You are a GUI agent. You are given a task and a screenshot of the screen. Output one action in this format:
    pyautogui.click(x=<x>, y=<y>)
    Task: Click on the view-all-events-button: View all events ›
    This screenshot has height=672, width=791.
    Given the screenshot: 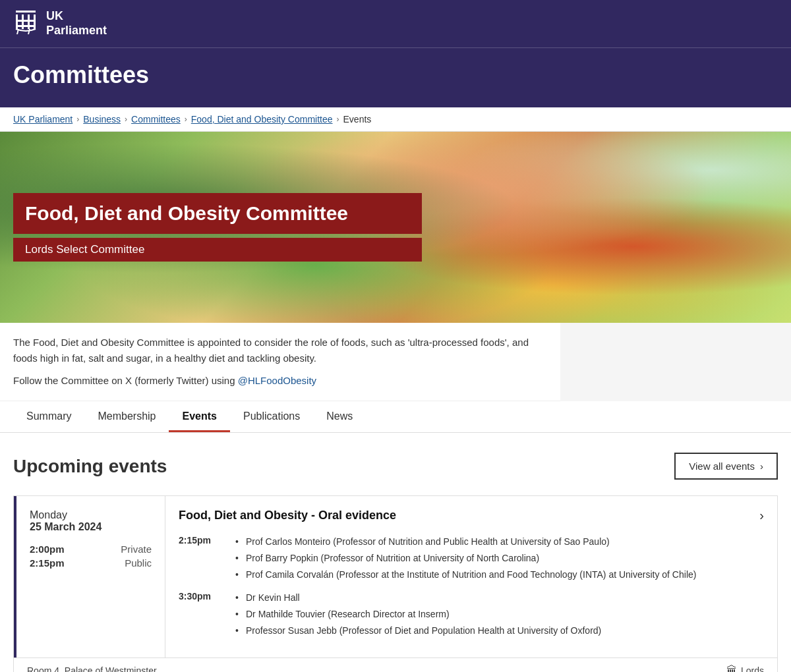 What is the action you would take?
    pyautogui.click(x=726, y=466)
    